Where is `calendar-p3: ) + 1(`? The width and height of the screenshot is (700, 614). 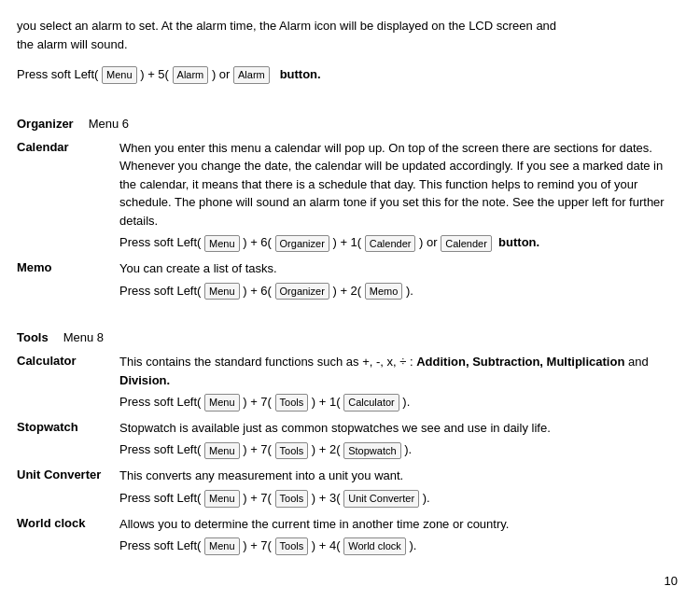 calendar-p3: ) + 1( is located at coordinates (347, 243).